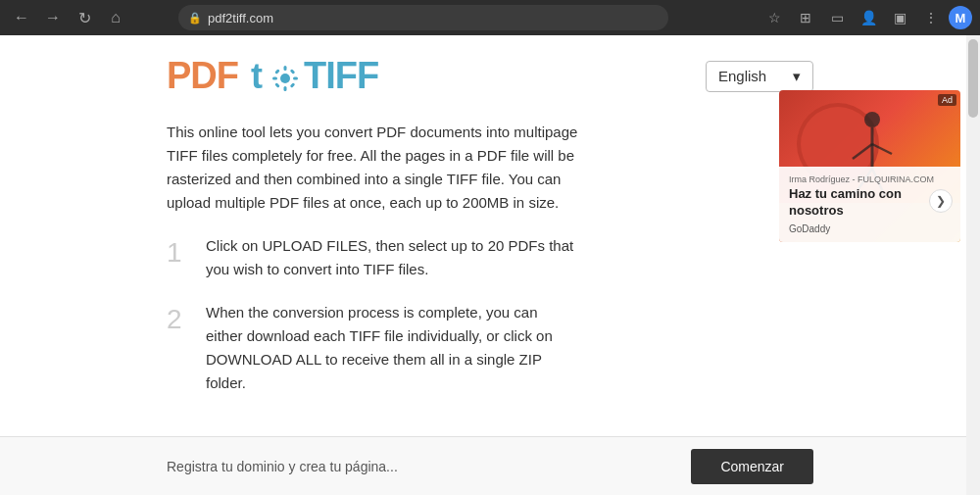 This screenshot has width=980, height=495. I want to click on step-item-1: 1 Click on UPLOAD FILES, then select up …, so click(490, 258).